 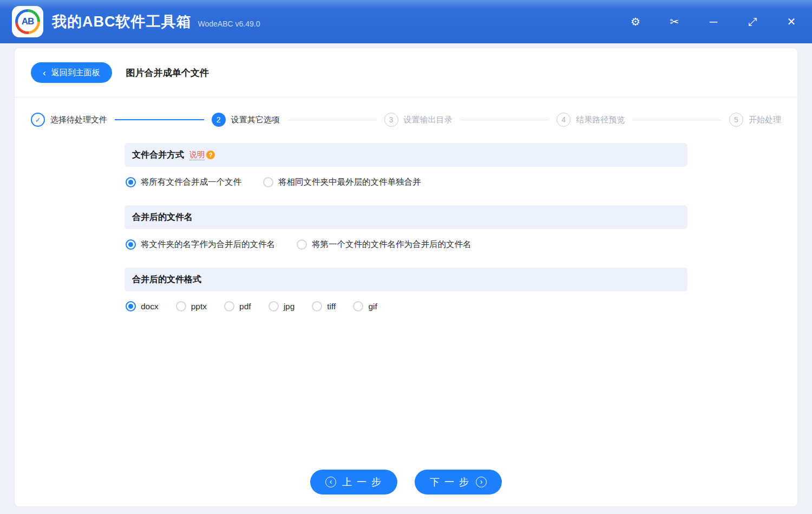 I want to click on app-logo: AB, so click(x=28, y=22).